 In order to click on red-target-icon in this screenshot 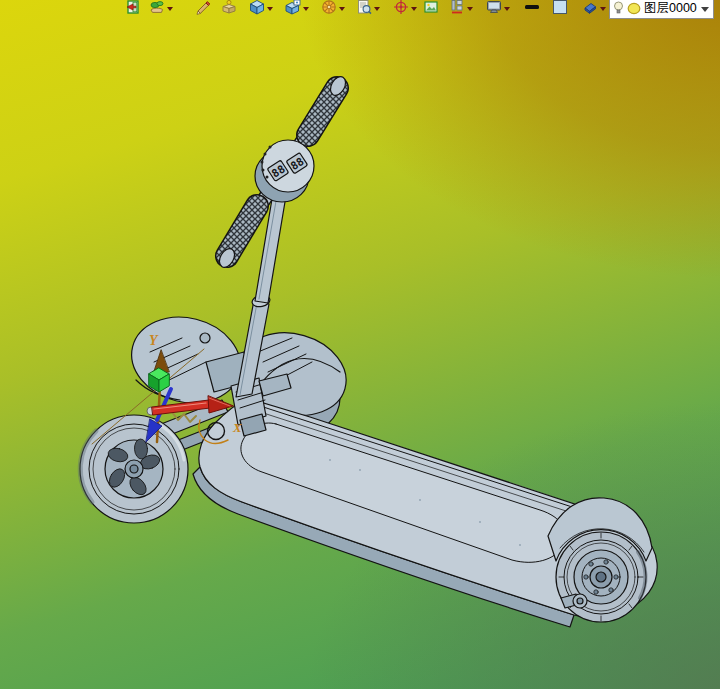, I will do `click(401, 8)`.